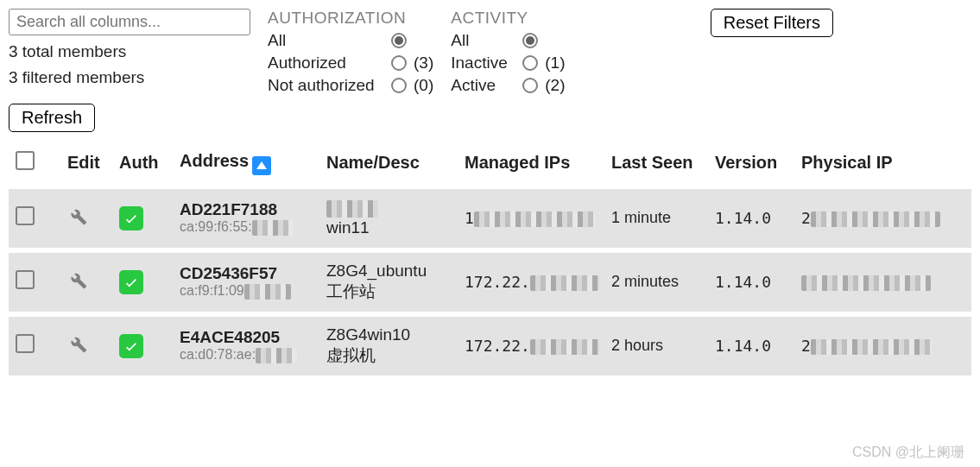 This screenshot has height=467, width=980. What do you see at coordinates (841, 22) in the screenshot?
I see `reset-column: Reset Filters` at bounding box center [841, 22].